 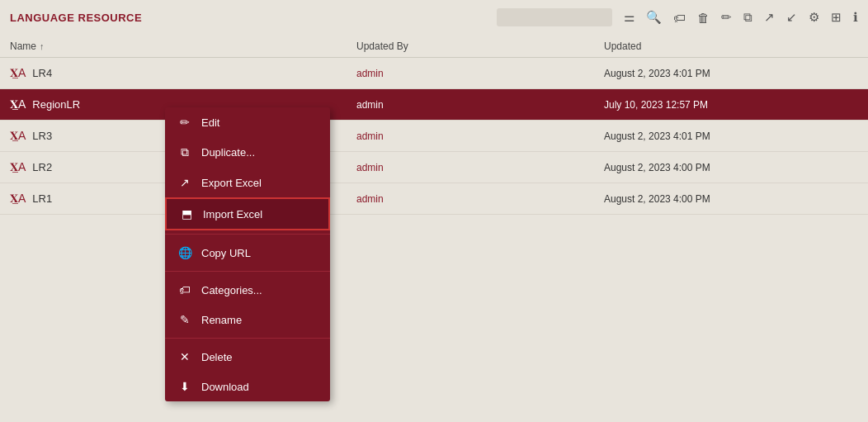 What do you see at coordinates (185, 183) in the screenshot?
I see `export-excel-icon: ↗` at bounding box center [185, 183].